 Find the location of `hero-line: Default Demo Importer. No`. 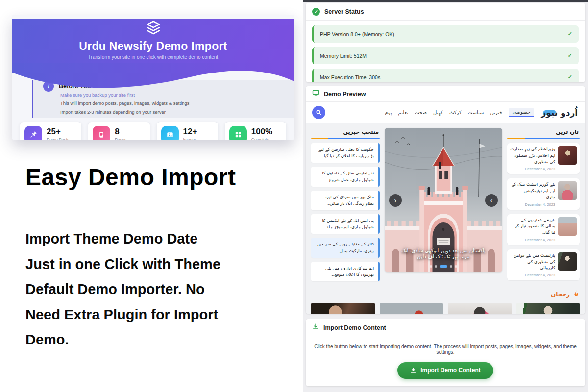

hero-line: Default Demo Importer. No is located at coordinates (159, 290).